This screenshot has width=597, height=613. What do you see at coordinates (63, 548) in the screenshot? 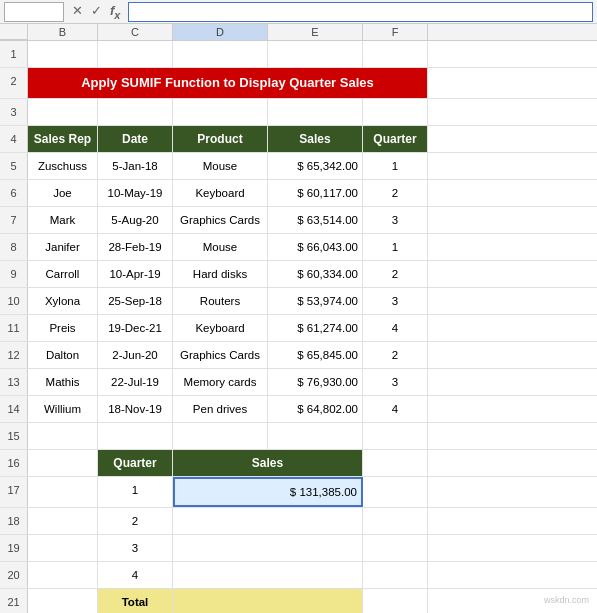
I see `cell-b19` at bounding box center [63, 548].